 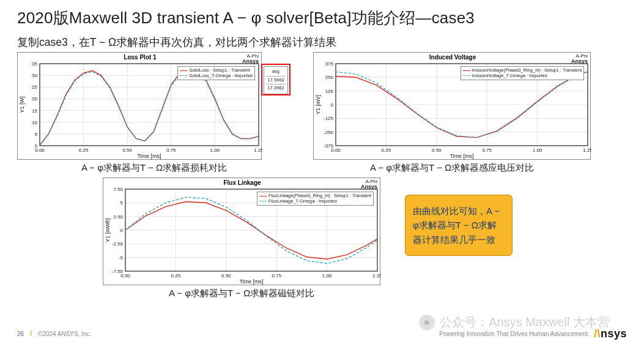 I want to click on svg-text: 25, so click(x=34, y=87).